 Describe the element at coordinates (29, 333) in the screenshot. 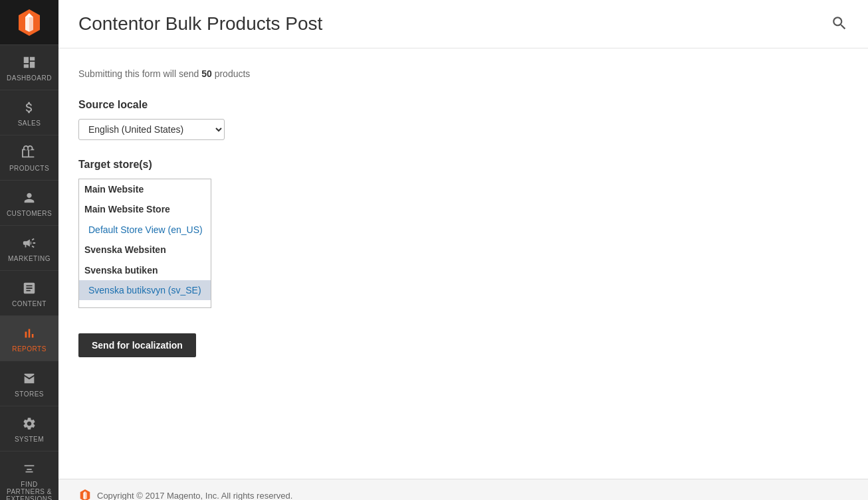

I see `reports-icon` at that location.